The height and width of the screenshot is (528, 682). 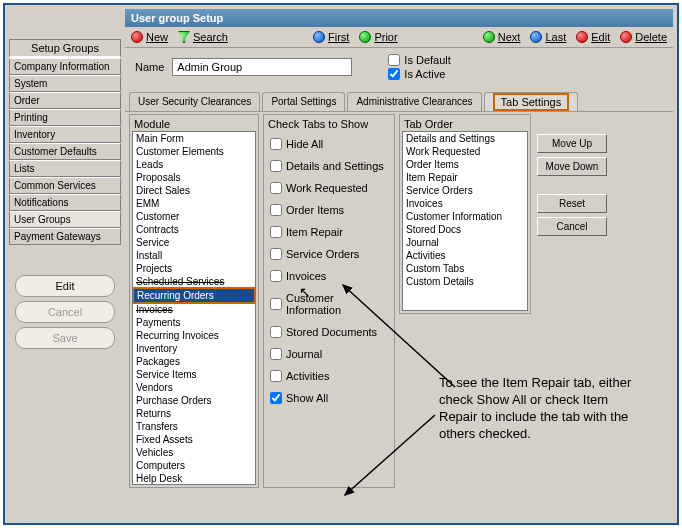 I want to click on check-label: Hide All, so click(x=304, y=144).